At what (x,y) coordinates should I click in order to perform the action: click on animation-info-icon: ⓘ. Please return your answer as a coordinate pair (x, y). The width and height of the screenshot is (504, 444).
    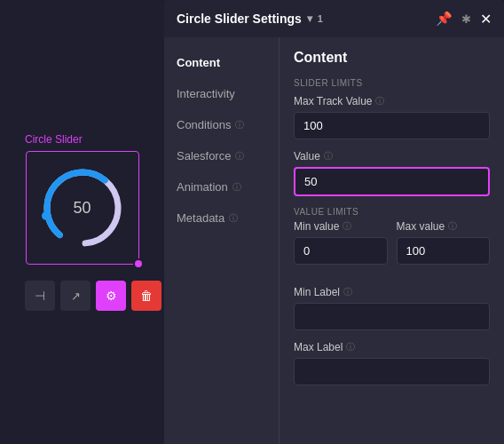
    Looking at the image, I should click on (237, 187).